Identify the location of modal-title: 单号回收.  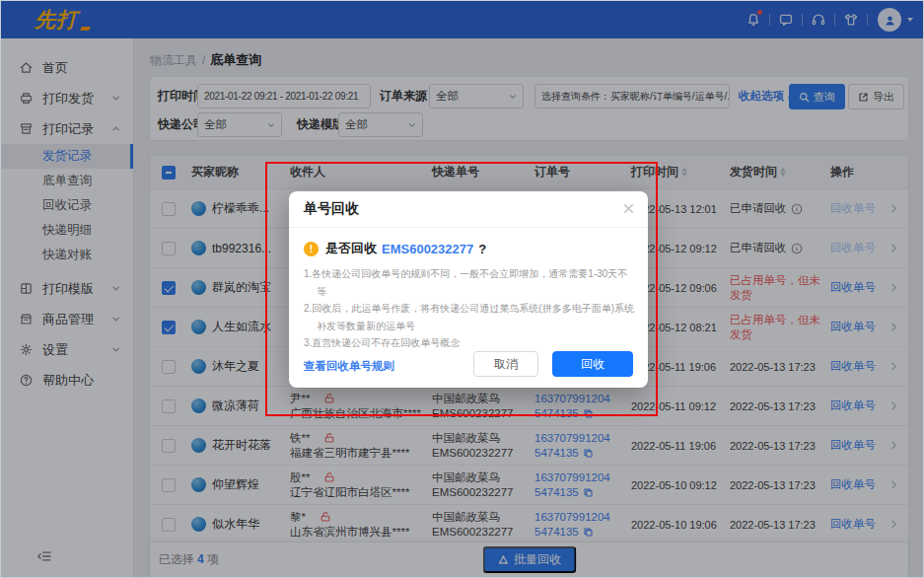
(331, 209).